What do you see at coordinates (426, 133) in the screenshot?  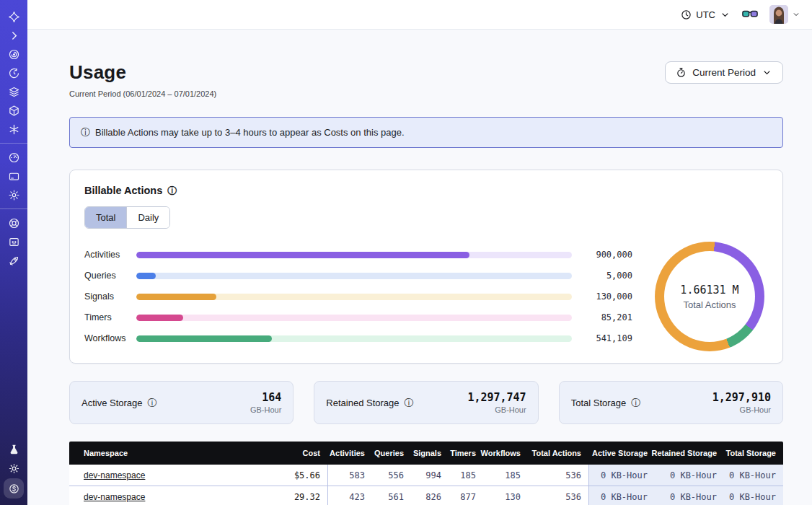 I see `info-banner: ⓘ Billable Actions may take up to 3–4 ho…` at bounding box center [426, 133].